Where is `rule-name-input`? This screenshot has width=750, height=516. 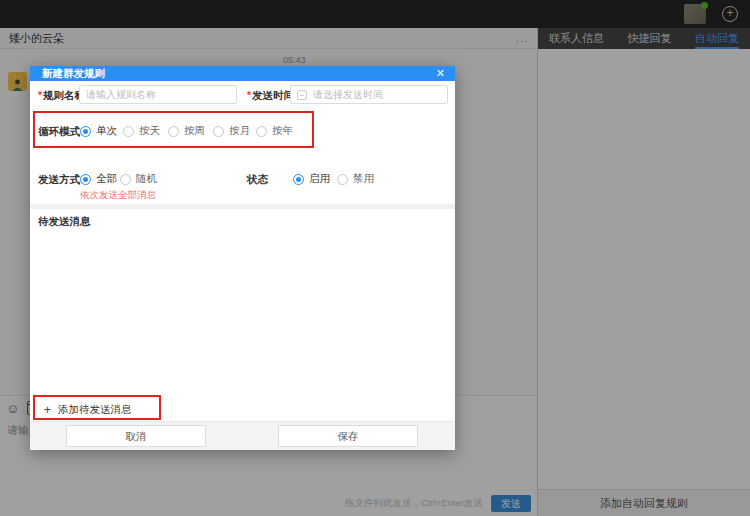
rule-name-input is located at coordinates (158, 94).